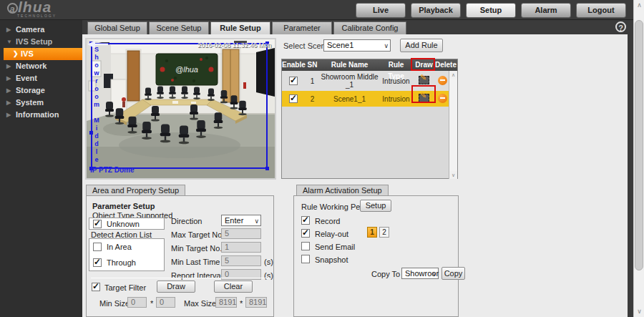 This screenshot has width=644, height=317. I want to click on detect-action-list: ✓ In Area ✓ Through, so click(127, 255).